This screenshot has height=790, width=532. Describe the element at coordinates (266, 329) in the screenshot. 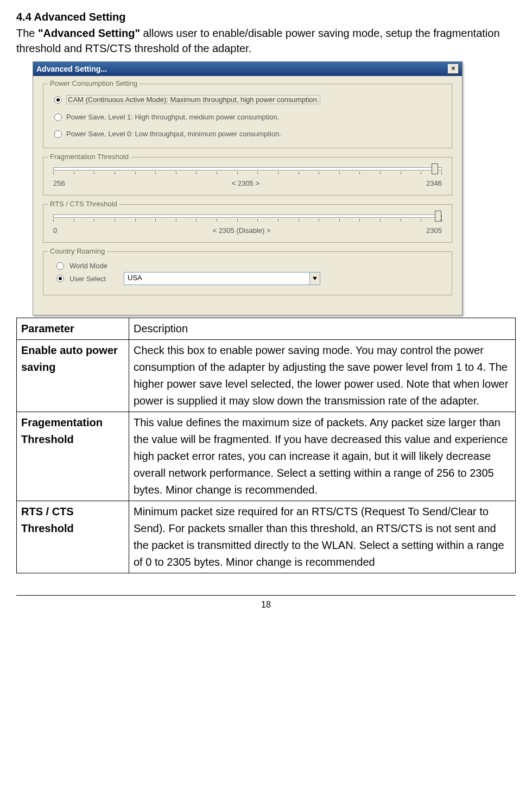

I see `table-row: Parameter Description` at that location.